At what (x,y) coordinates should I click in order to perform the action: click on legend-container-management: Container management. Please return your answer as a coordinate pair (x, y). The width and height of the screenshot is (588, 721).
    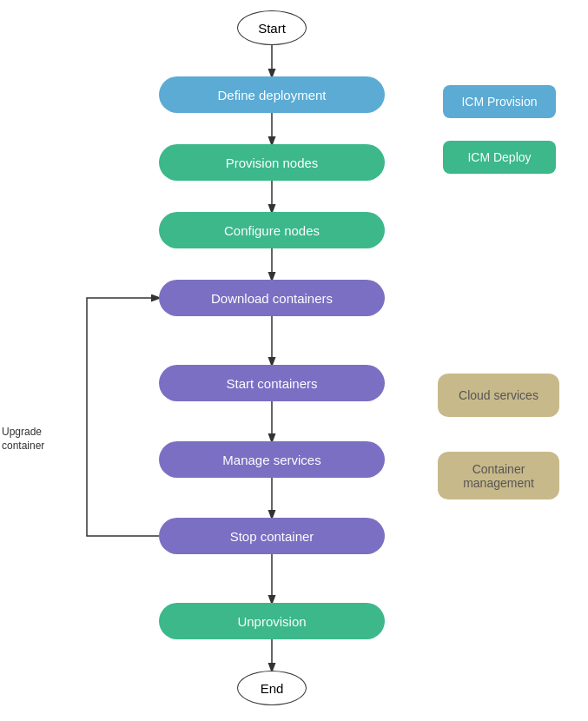
    Looking at the image, I should click on (499, 476).